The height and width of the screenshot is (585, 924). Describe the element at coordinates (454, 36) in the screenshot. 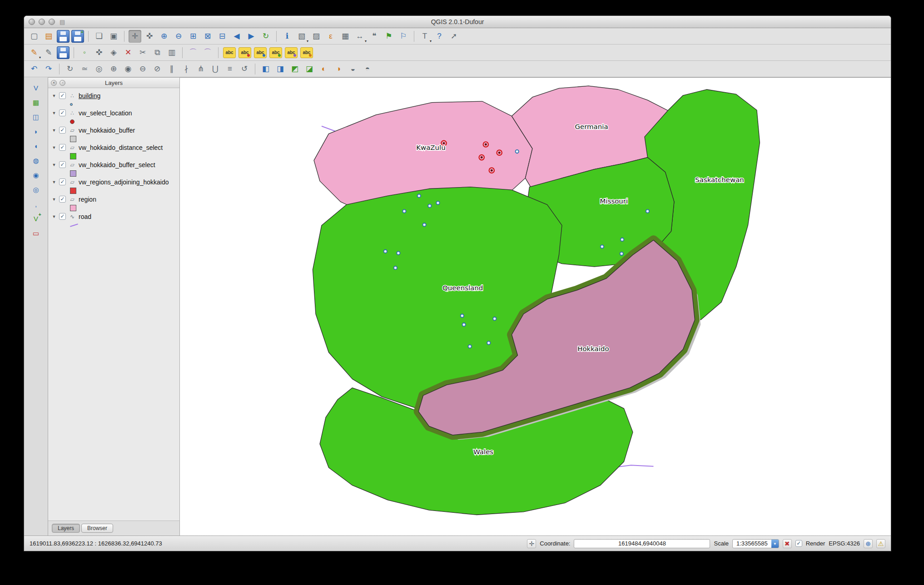

I see `whats-this-icon: ➚` at that location.